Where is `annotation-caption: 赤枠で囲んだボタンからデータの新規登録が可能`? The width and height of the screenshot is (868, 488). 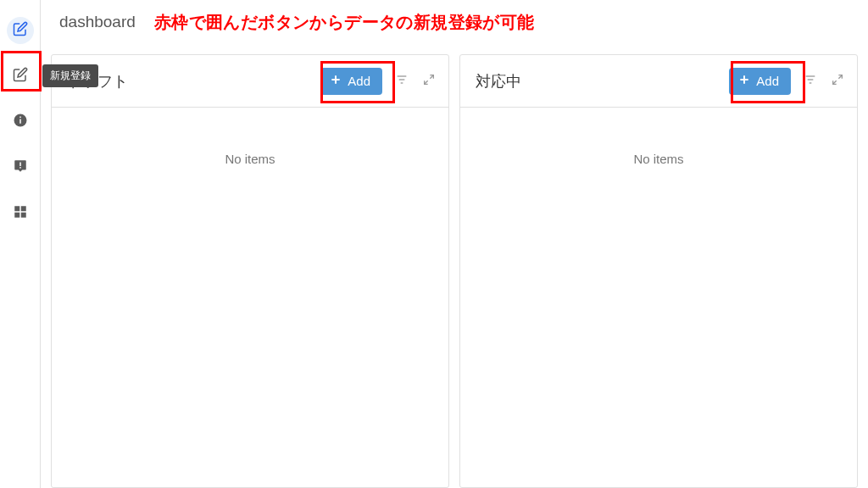 annotation-caption: 赤枠で囲んだボタンからデータの新規登録が可能 is located at coordinates (344, 22).